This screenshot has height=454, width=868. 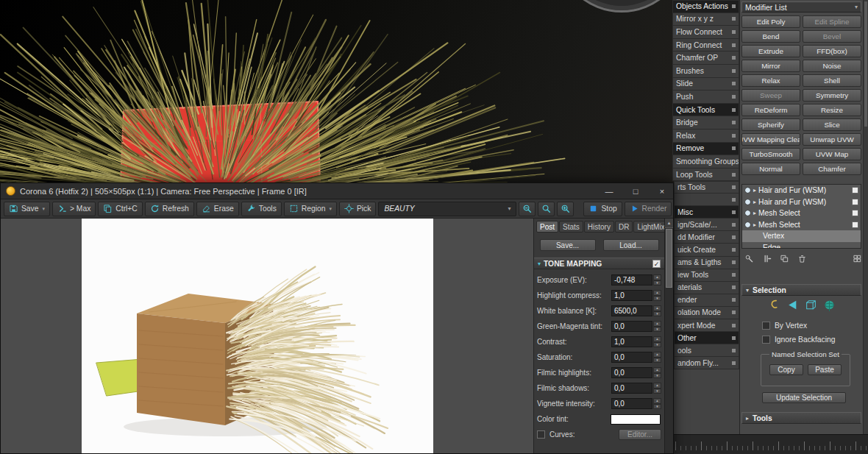 I want to click on modifier-button-chamfer: Chamfer, so click(x=832, y=169).